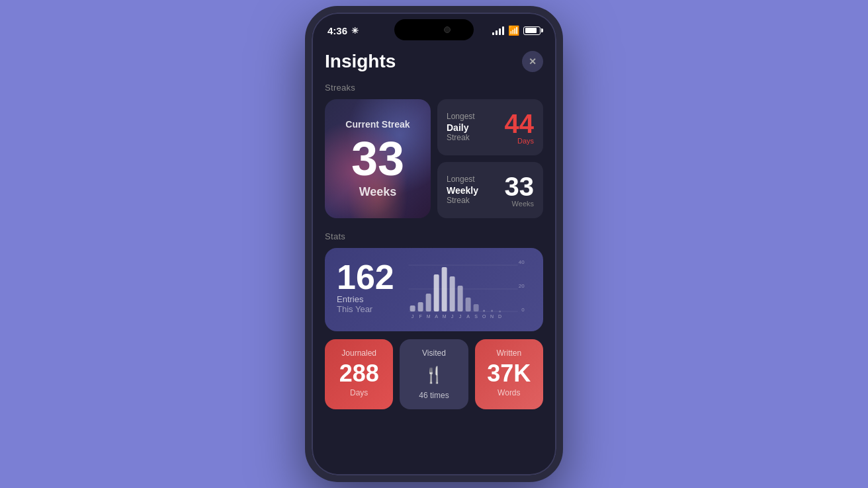 This screenshot has width=868, height=488. I want to click on written-label: Written, so click(509, 353).